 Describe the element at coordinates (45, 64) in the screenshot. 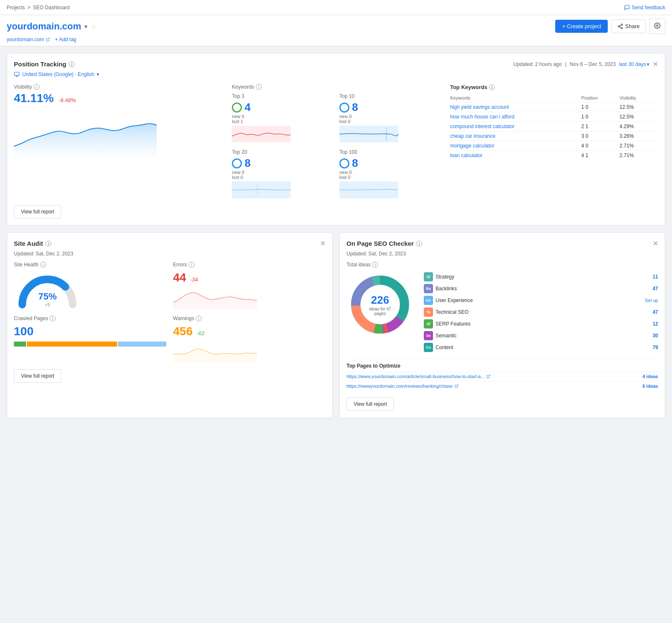

I see `position-tracking-title: Position Tracking i` at that location.